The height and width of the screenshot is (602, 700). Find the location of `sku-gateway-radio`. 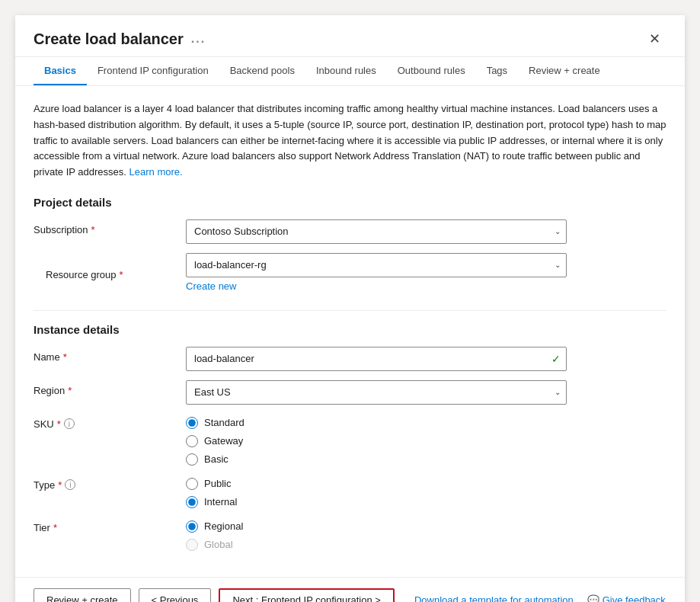

sku-gateway-radio is located at coordinates (192, 441).